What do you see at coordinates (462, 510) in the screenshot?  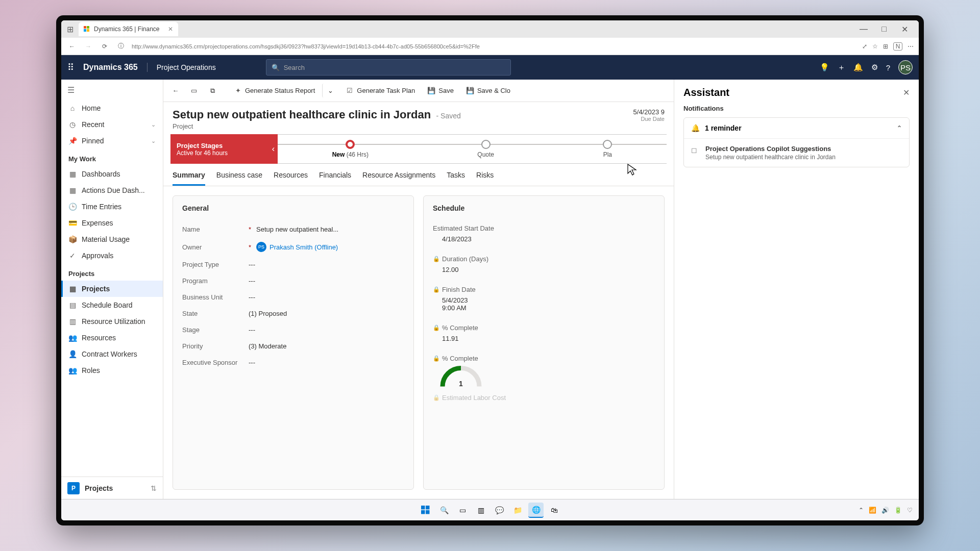 I see `taskbar-taskview-icon: ▭` at bounding box center [462, 510].